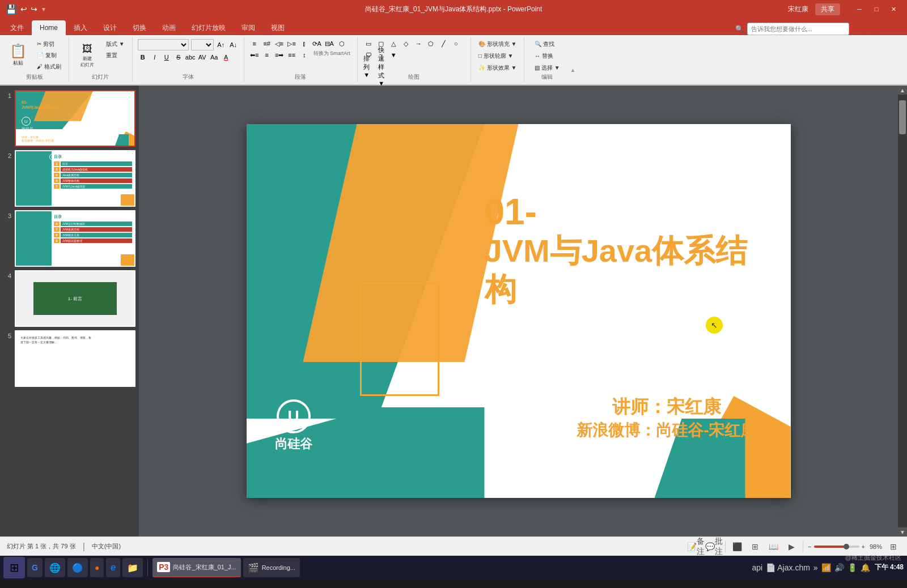 This screenshot has width=907, height=588. Describe the element at coordinates (24, 9) in the screenshot. I see `undo-icon: ↩` at that location.